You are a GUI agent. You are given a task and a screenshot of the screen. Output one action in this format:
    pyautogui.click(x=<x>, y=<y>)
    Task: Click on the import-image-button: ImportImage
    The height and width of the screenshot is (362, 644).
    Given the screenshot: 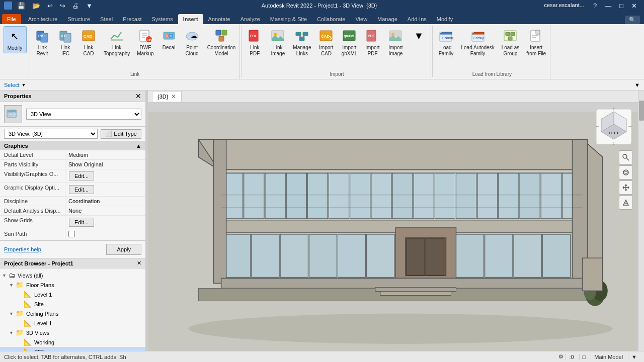 What is the action you would take?
    pyautogui.click(x=395, y=42)
    